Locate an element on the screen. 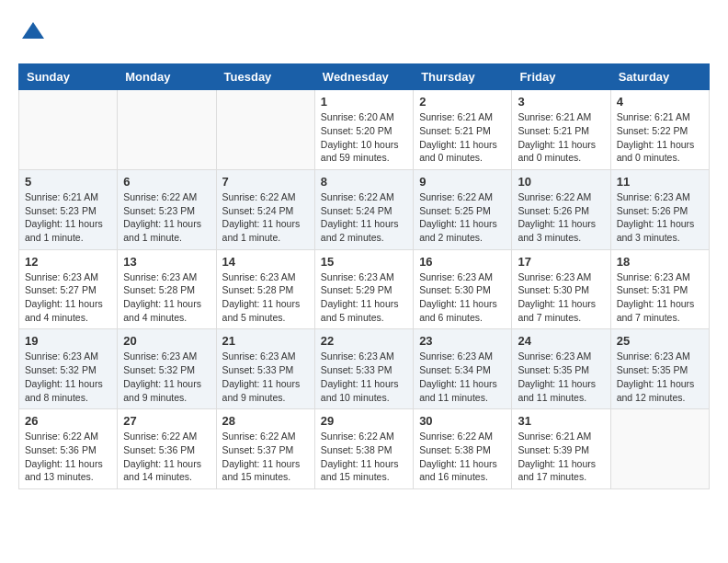 This screenshot has height=563, width=728. calendar-day-cell: 22Sunrise: 6:23 AM Sunset: 5:33 PM Dayli… is located at coordinates (364, 370).